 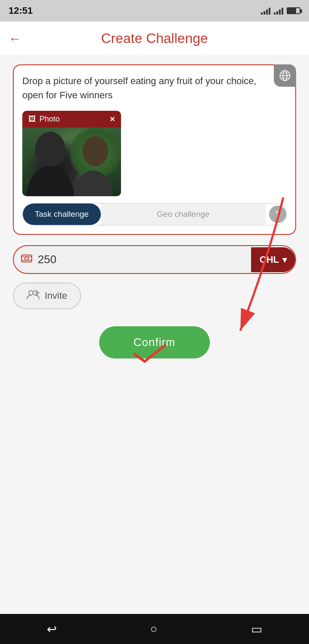 What do you see at coordinates (270, 260) in the screenshot?
I see `currency-label: CHL` at bounding box center [270, 260].